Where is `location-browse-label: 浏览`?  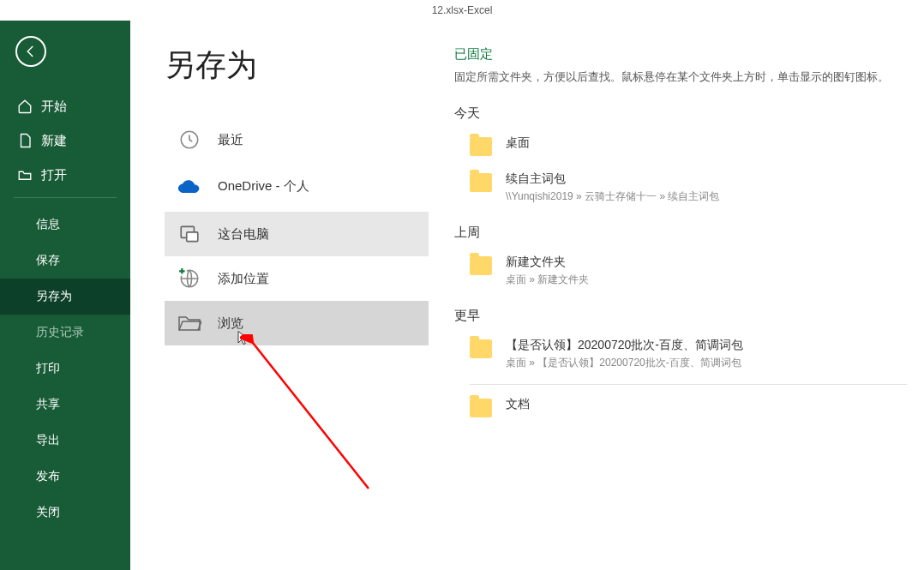
location-browse-label: 浏览 is located at coordinates (231, 324).